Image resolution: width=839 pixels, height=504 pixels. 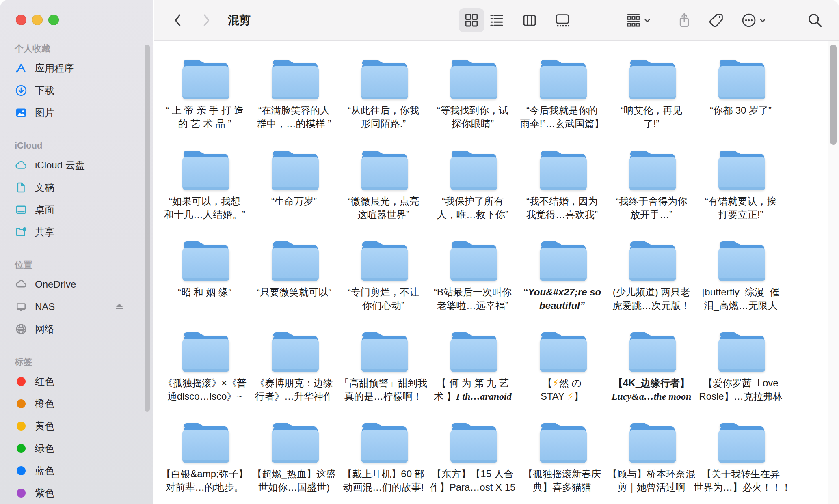 I want to click on folder-item: 【关于我转生在异世界为…】必火！！！, so click(x=742, y=463).